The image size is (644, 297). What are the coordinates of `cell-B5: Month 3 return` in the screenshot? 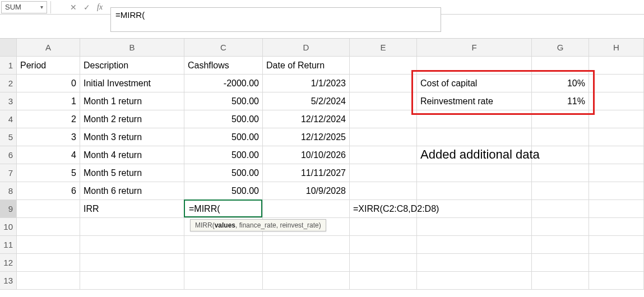 It's located at (132, 137).